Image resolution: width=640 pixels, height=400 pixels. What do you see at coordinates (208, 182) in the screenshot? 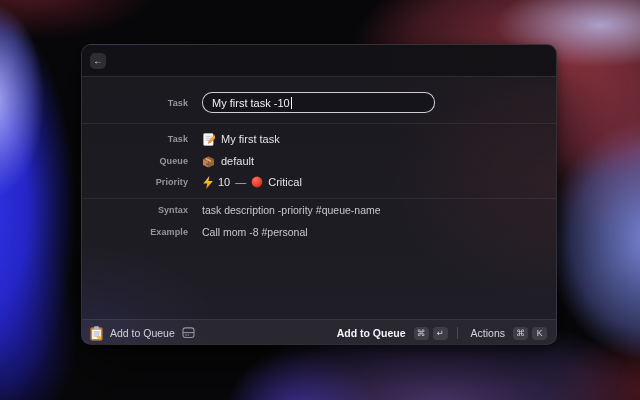
I see `lightning-bolt-icon` at bounding box center [208, 182].